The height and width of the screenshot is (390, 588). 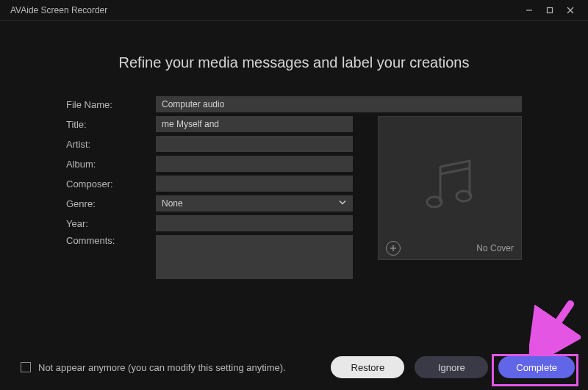 What do you see at coordinates (450, 188) in the screenshot?
I see `cover-art-box: No Cover` at bounding box center [450, 188].